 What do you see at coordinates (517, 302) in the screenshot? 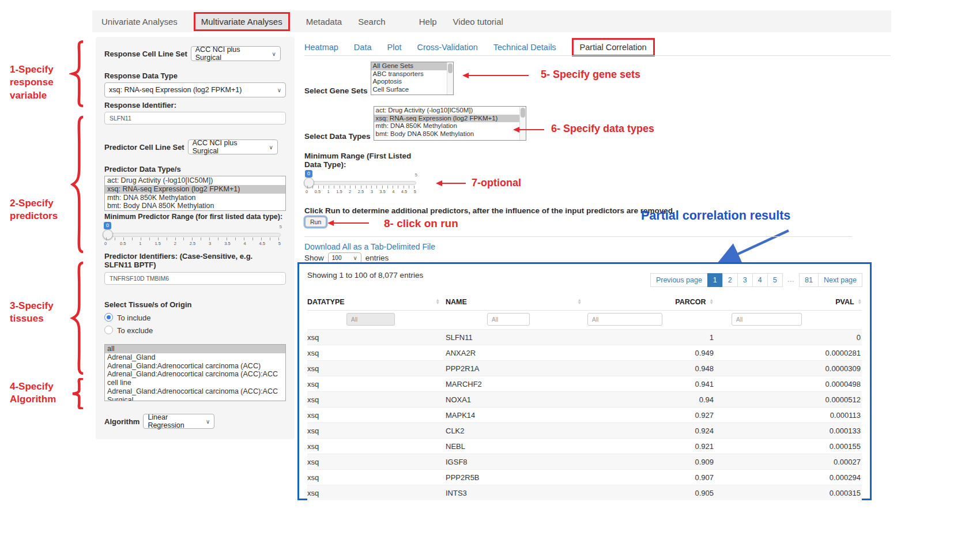
I see `column-header-name: NAME ▲▼` at bounding box center [517, 302].